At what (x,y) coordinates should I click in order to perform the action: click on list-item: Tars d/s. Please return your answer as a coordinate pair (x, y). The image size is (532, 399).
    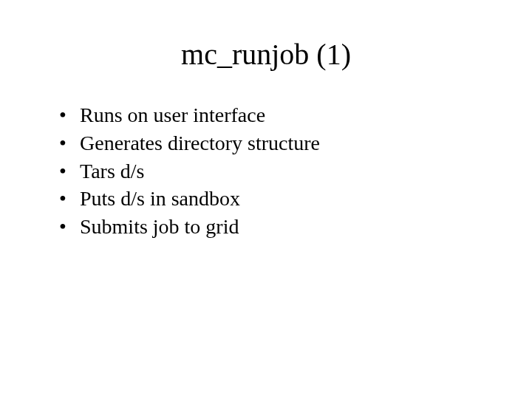
    Looking at the image, I should click on (273, 171).